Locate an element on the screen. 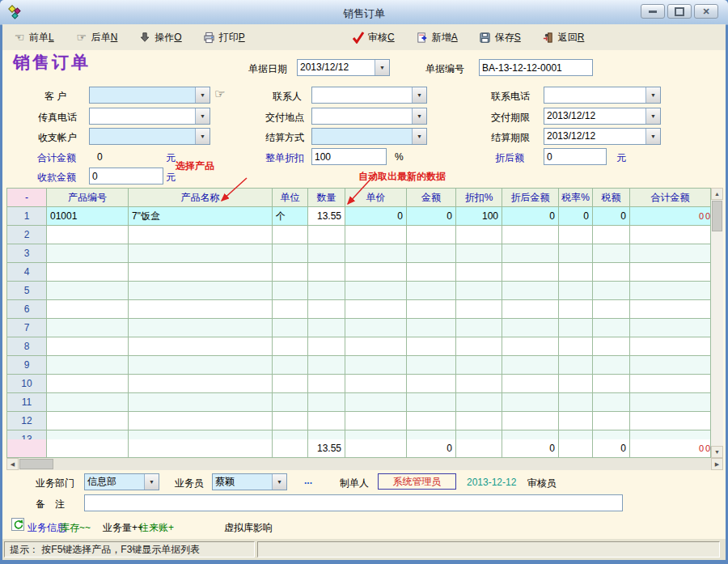 The height and width of the screenshot is (564, 728). next-order-button: ☞ 后单N is located at coordinates (97, 37).